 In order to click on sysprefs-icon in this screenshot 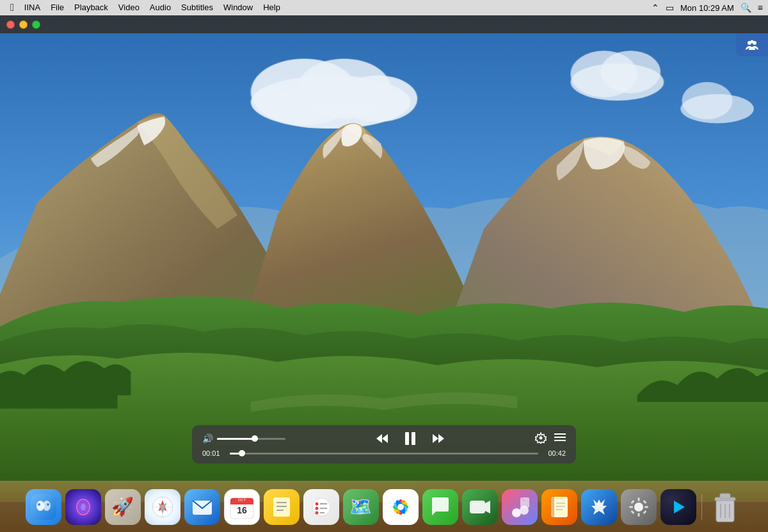, I will do `click(639, 507)`.